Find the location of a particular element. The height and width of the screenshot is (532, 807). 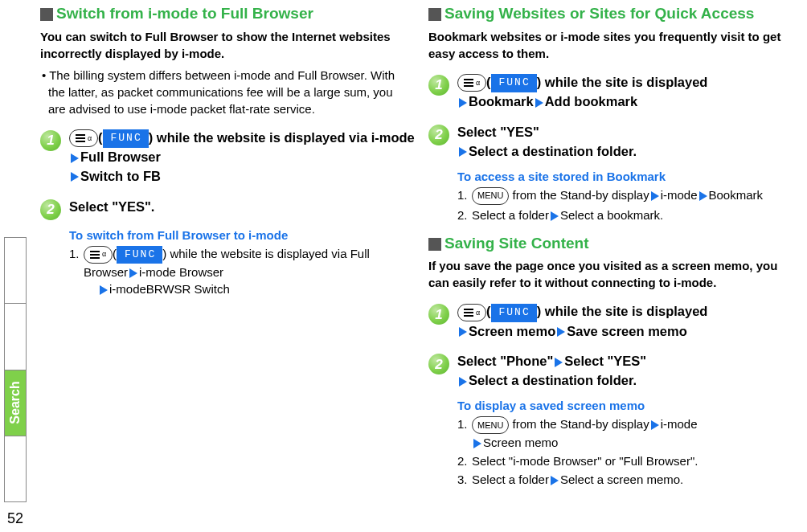

step: 1 α(FUNC) while the site is displayed Bo… is located at coordinates (614, 92).